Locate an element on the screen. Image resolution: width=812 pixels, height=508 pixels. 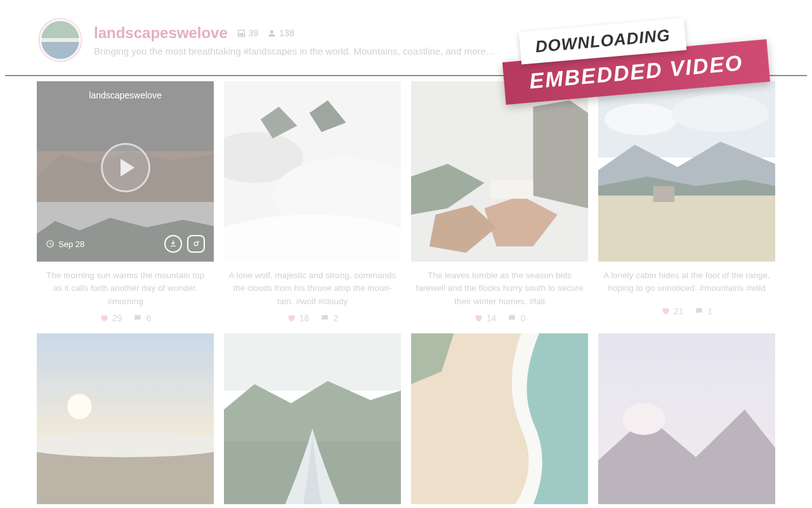
comments: 1 is located at coordinates (704, 311).